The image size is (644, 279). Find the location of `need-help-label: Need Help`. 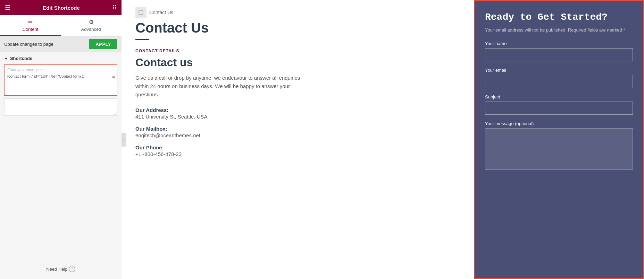

need-help-label: Need Help is located at coordinates (57, 269).